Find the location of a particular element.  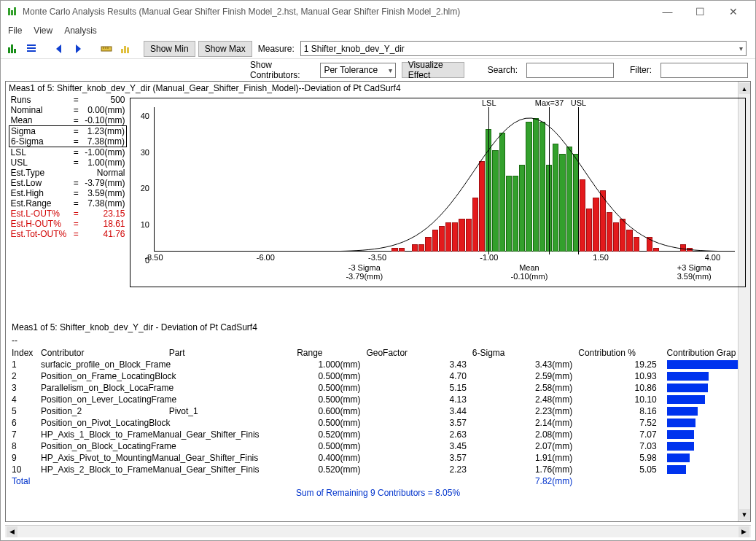

stat-row: Est.L-OUT%=23.15 is located at coordinates (69, 214).